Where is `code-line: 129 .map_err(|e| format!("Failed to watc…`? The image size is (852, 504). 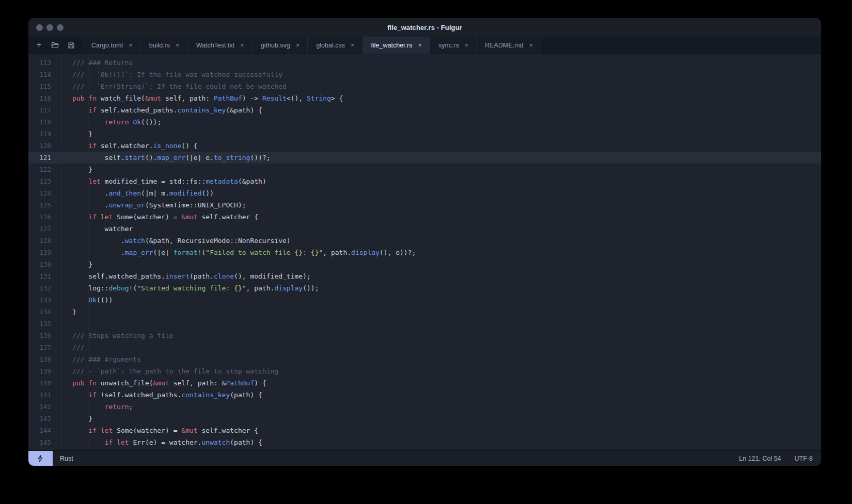
code-line: 129 .map_err(|e| format!("Failed to watc… is located at coordinates (424, 253).